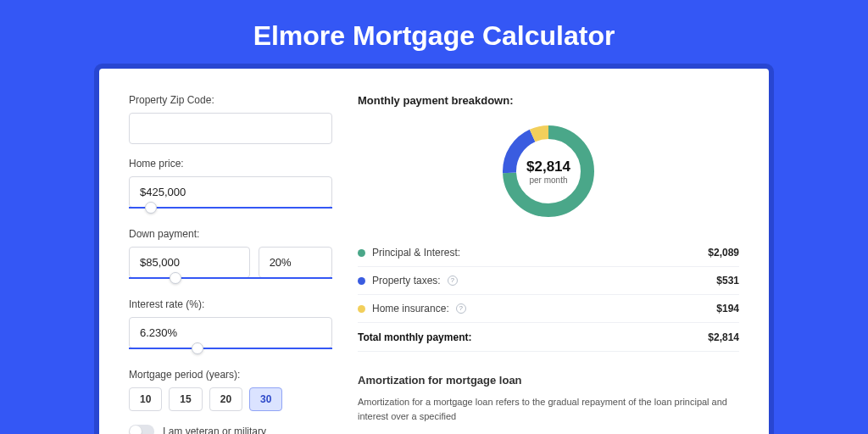  What do you see at coordinates (416, 253) in the screenshot?
I see `legend-label: Principal & Interest:` at bounding box center [416, 253].